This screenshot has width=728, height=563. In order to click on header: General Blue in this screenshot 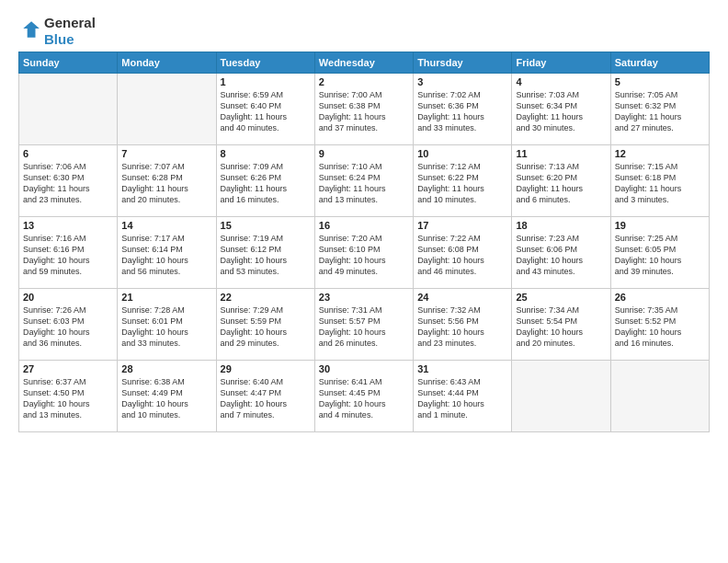, I will do `click(364, 31)`.